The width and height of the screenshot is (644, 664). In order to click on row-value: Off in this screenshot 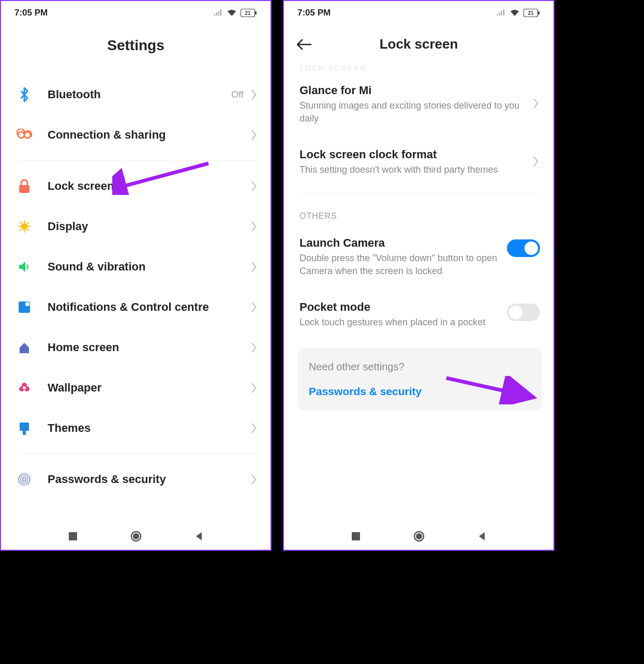, I will do `click(237, 95)`.